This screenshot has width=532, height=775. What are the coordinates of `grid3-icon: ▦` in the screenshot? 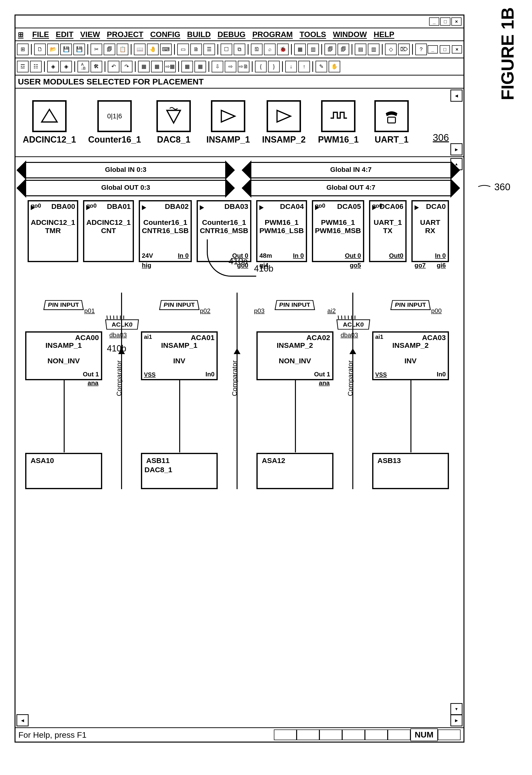 It's located at (187, 67).